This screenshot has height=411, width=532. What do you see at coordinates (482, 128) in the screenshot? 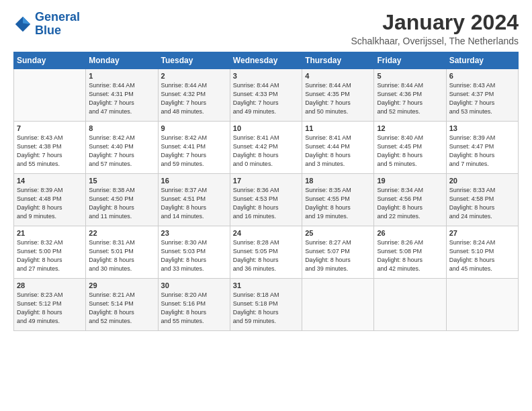
I see `day-number: 13` at bounding box center [482, 128].